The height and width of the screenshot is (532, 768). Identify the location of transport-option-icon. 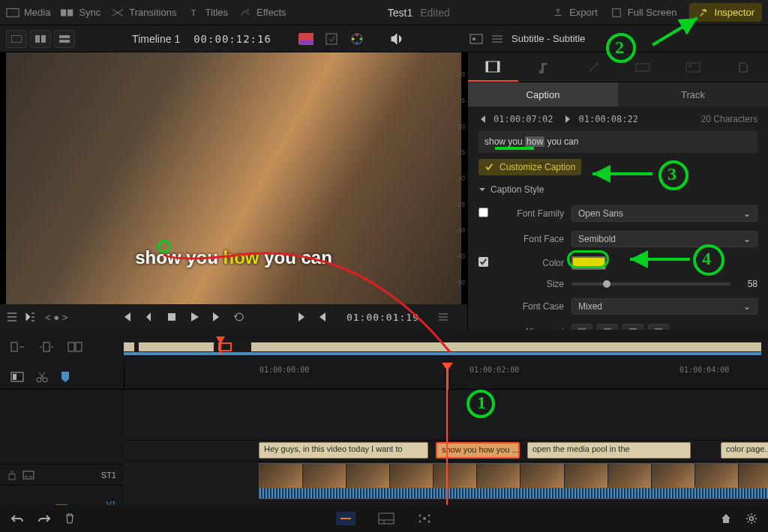
(12, 317).